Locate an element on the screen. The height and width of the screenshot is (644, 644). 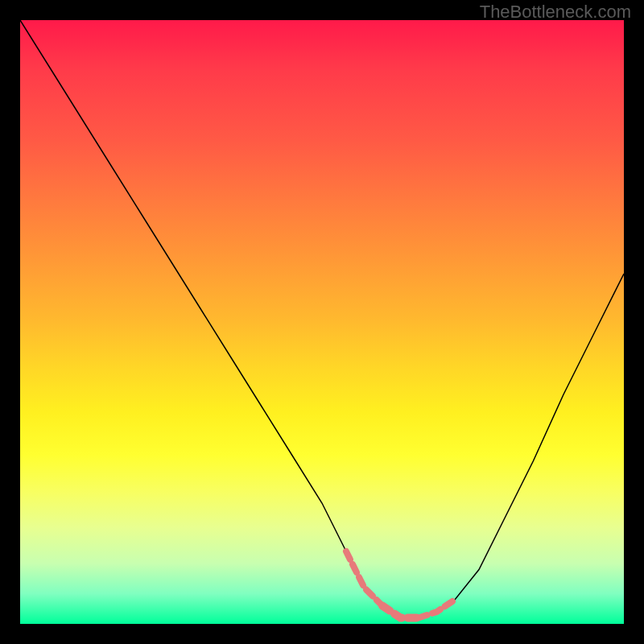
optimum-dashed-left is located at coordinates (364, 579).